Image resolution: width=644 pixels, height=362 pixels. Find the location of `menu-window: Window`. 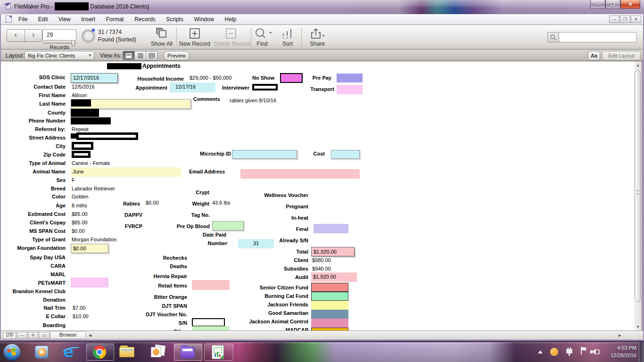

menu-window: Window is located at coordinates (204, 18).